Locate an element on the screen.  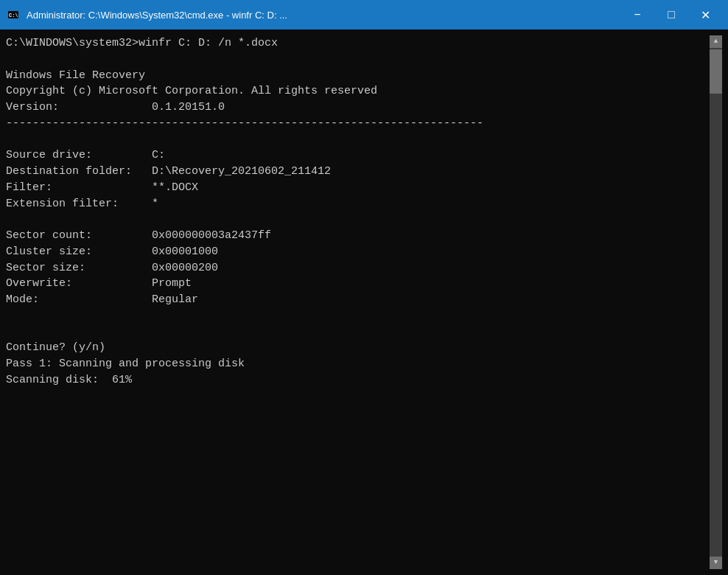
minimize-button: − is located at coordinates (637, 15).